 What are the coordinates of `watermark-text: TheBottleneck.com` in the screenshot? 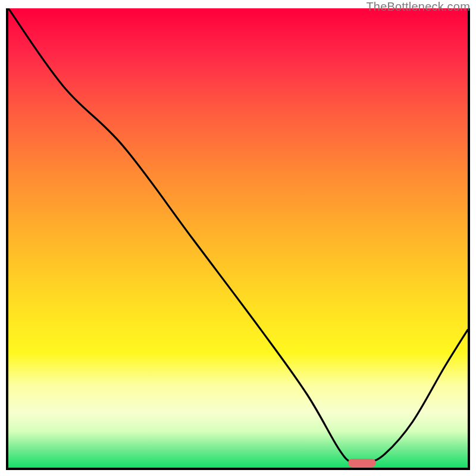 It's located at (418, 7).